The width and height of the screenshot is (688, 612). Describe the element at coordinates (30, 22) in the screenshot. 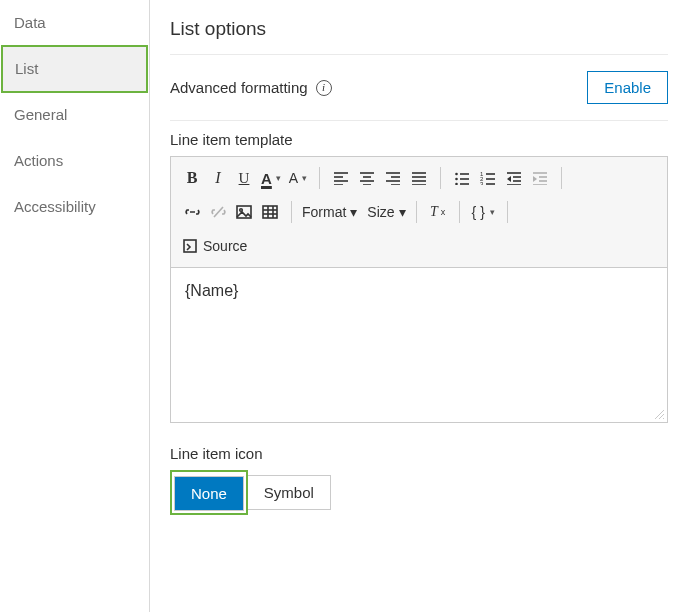

I see `sidebar-item-label: Data` at that location.